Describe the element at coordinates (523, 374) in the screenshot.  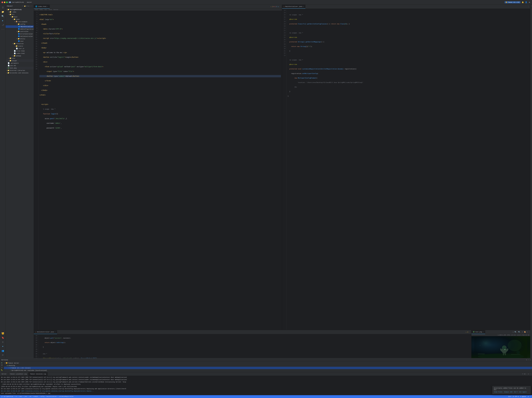
I see `console-reload-icon: ⟳` at that location.